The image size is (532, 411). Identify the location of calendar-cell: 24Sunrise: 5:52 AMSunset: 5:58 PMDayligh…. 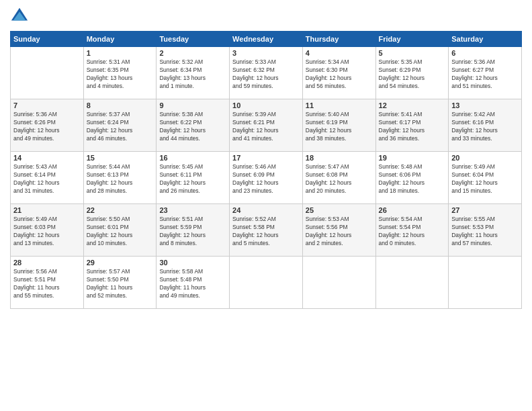
(266, 230).